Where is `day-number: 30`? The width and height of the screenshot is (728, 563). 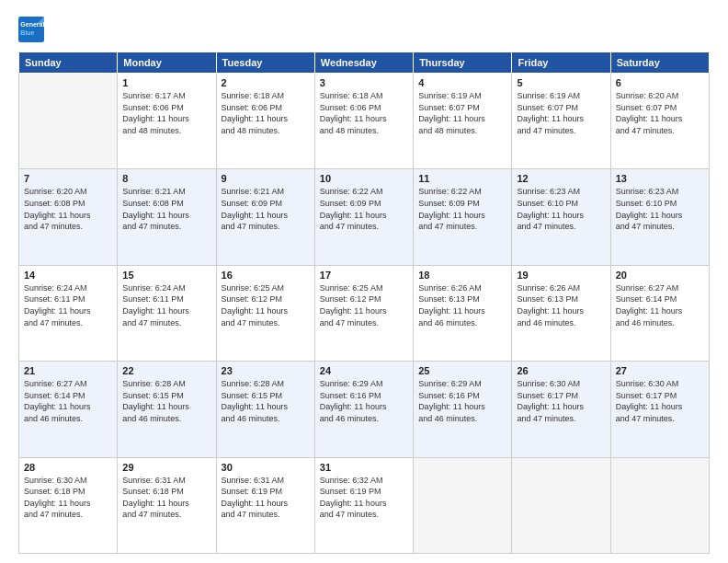
day-number: 30 is located at coordinates (266, 467).